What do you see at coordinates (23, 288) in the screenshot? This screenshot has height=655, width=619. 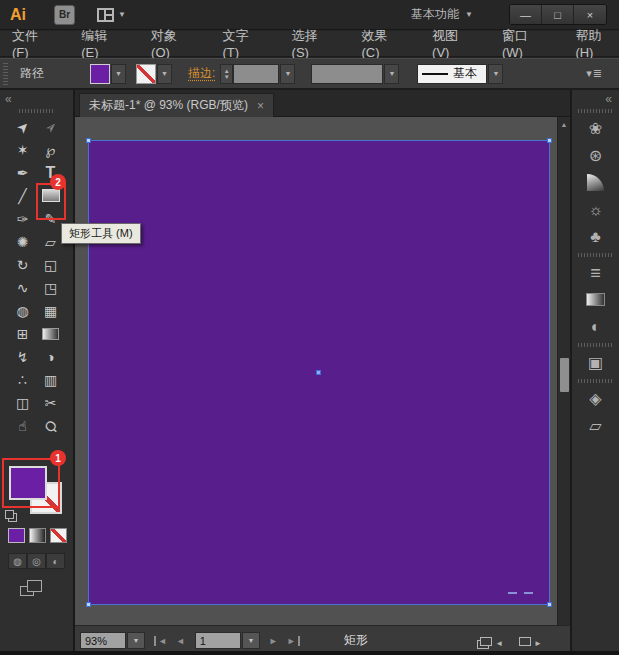 I see `width-tool: ∿` at bounding box center [23, 288].